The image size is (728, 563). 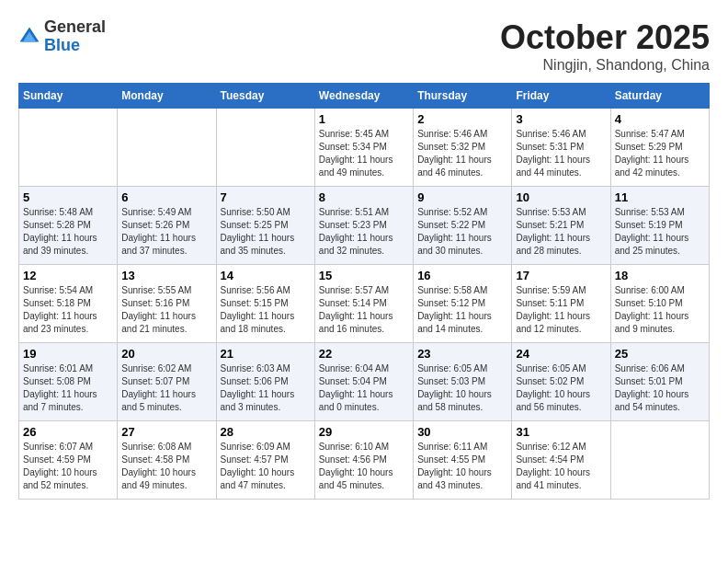 I want to click on day-info: Sunrise: 5:56 AM Sunset: 5:15 PM Dayligh…, so click(x=266, y=310).